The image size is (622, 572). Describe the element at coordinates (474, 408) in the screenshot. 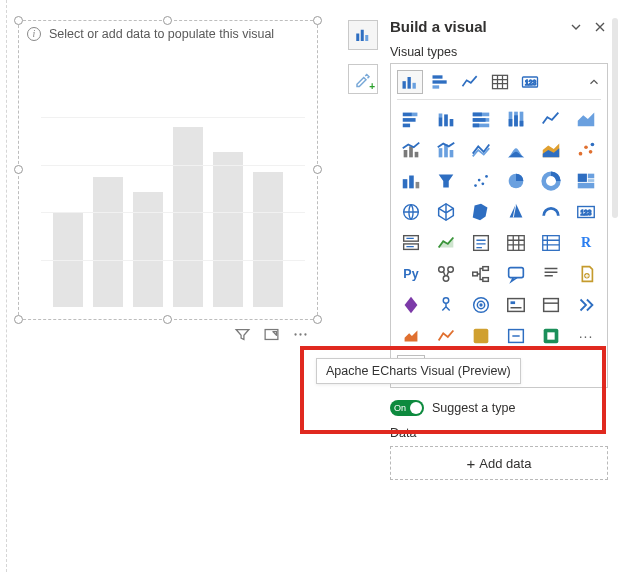

I see `suggest-type-label: Suggest a type` at that location.